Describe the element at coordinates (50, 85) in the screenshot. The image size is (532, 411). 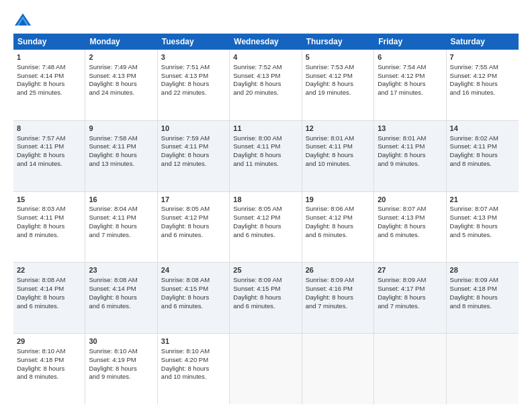
I see `calendar-cell: 1Sunrise: 7:48 AMSunset: 4:14 PMDaylight…` at that location.